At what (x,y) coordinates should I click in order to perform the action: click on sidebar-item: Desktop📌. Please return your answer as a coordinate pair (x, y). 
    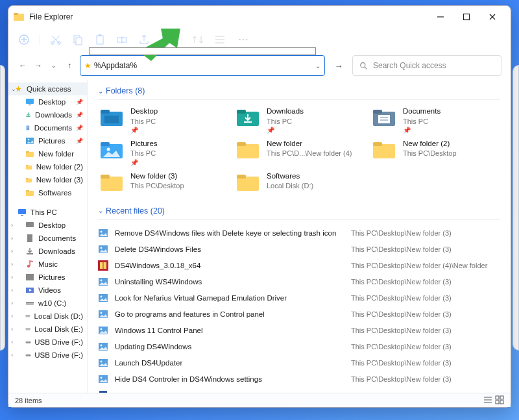
    Looking at the image, I should click on (48, 102).